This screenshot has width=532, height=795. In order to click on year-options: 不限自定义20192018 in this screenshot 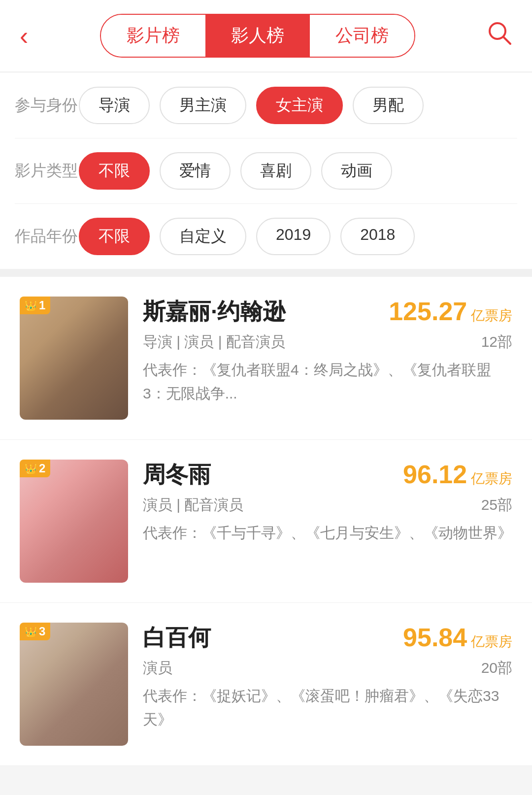, I will do `click(298, 236)`.